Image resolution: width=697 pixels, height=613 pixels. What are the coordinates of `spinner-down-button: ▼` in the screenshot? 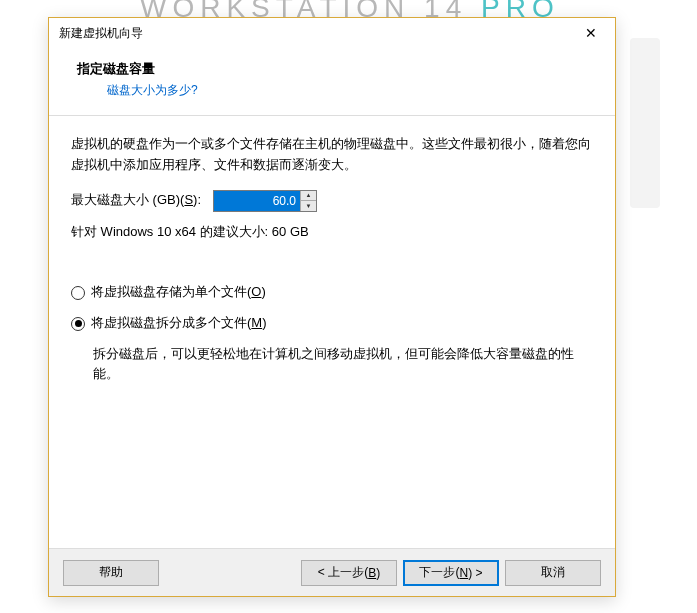 It's located at (308, 206).